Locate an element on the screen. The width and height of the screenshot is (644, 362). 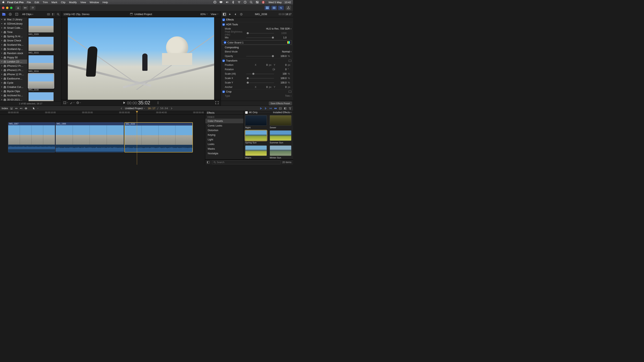
volume-icon is located at coordinates (227, 2).